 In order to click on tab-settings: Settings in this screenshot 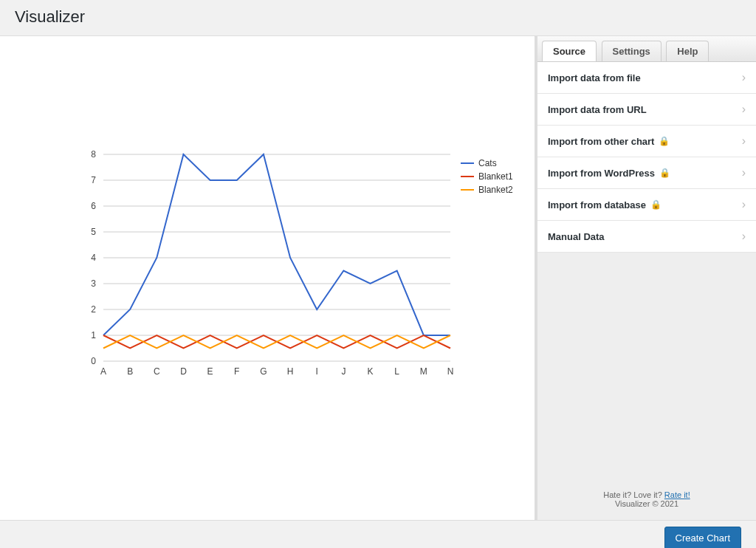, I will do `click(632, 51)`.